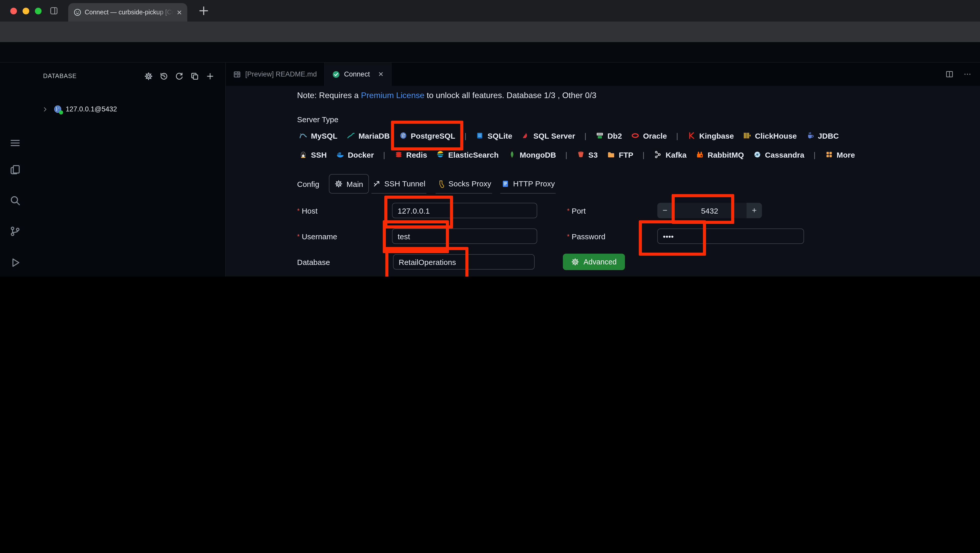  What do you see at coordinates (349, 184) in the screenshot?
I see `config-tab-main: Main` at bounding box center [349, 184].